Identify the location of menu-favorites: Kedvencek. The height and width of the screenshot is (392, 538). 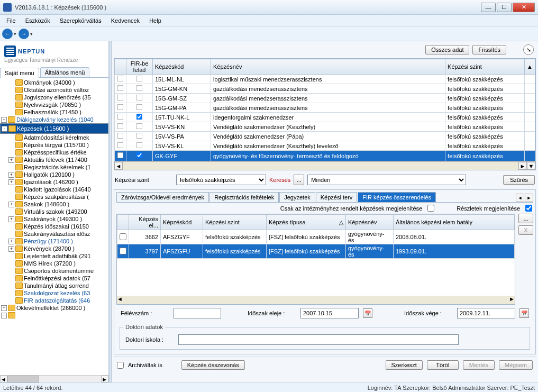
(125, 21).